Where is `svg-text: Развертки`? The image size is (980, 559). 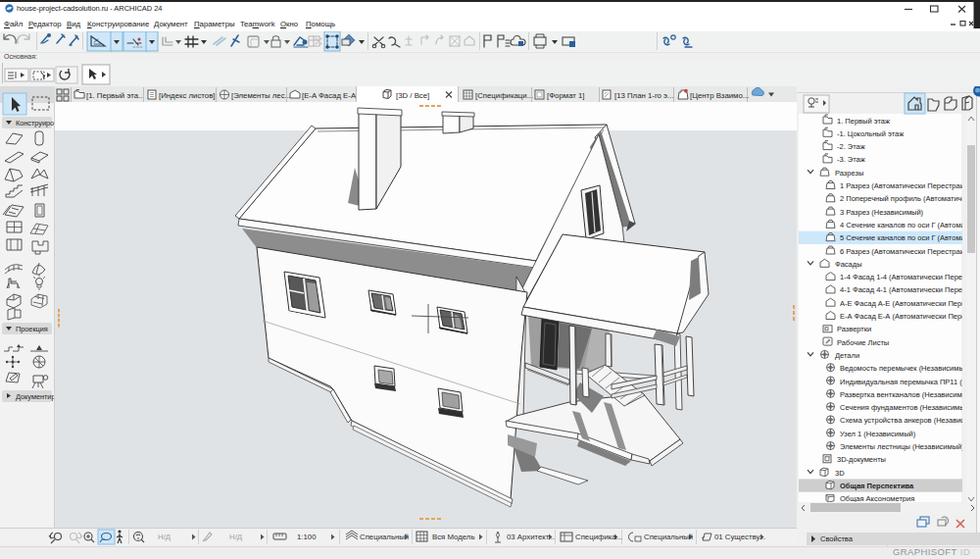 svg-text: Развертки is located at coordinates (855, 330).